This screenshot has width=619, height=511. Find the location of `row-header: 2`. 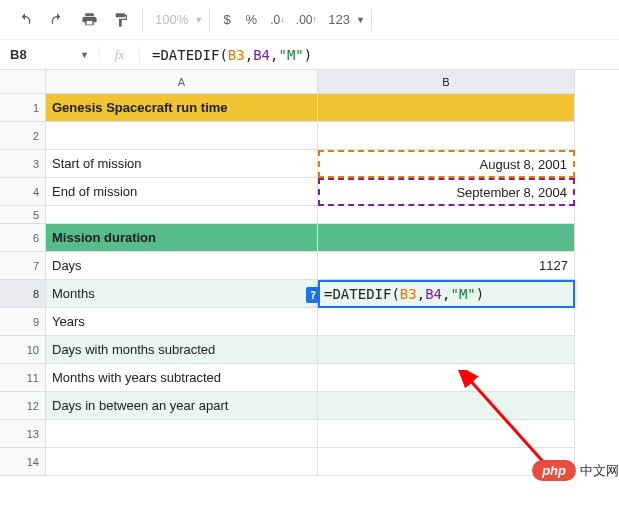

row-header: 2 is located at coordinates (23, 136).